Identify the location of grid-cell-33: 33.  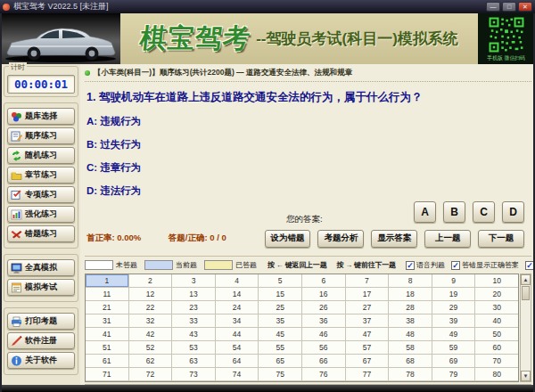
(193, 321).